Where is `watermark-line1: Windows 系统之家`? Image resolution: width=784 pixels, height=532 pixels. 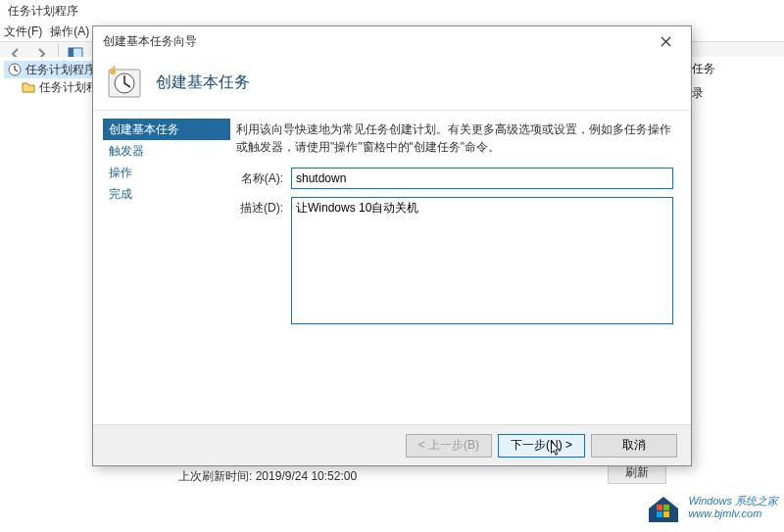
watermark-line1: Windows 系统之家 is located at coordinates (733, 502).